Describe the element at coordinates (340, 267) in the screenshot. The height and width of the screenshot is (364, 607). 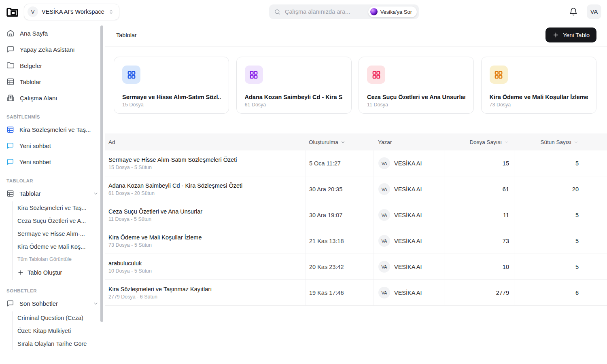
I see `row-created: 20 Kas 23:42` at that location.